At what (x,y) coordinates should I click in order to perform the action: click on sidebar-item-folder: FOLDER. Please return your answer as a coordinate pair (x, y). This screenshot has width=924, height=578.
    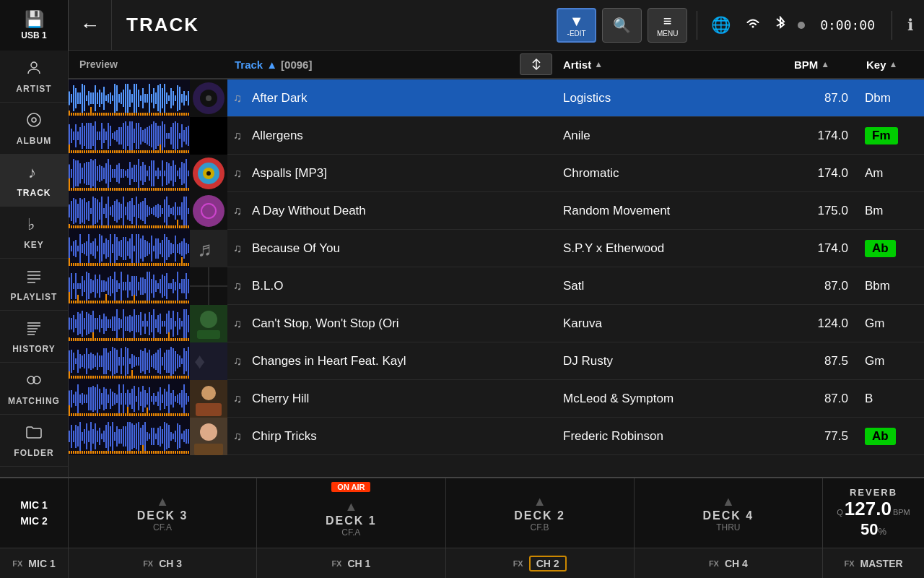
    Looking at the image, I should click on (34, 441).